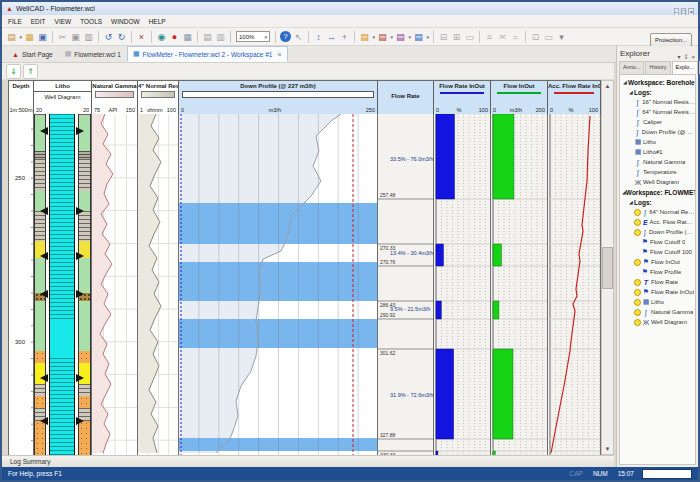  Describe the element at coordinates (382, 36) in the screenshot. I see `new-histogram-icon: ▤▾` at that location.